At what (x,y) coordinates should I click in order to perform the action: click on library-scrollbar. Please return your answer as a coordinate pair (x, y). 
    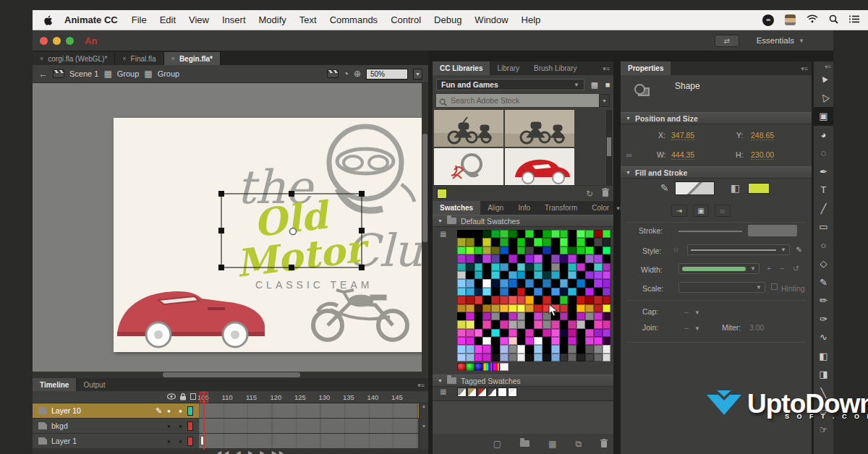
    Looking at the image, I should click on (609, 147).